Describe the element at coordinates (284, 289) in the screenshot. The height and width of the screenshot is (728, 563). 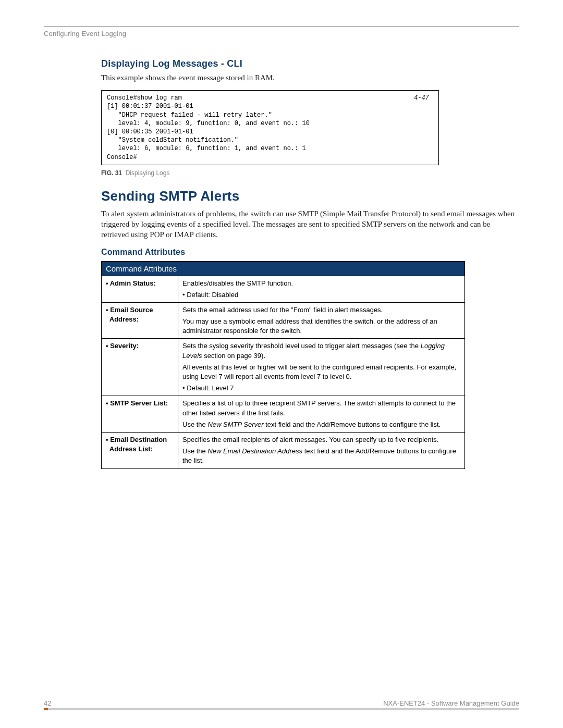
I see `table-row: • Admin Status: Enables/disables the SMT…` at that location.